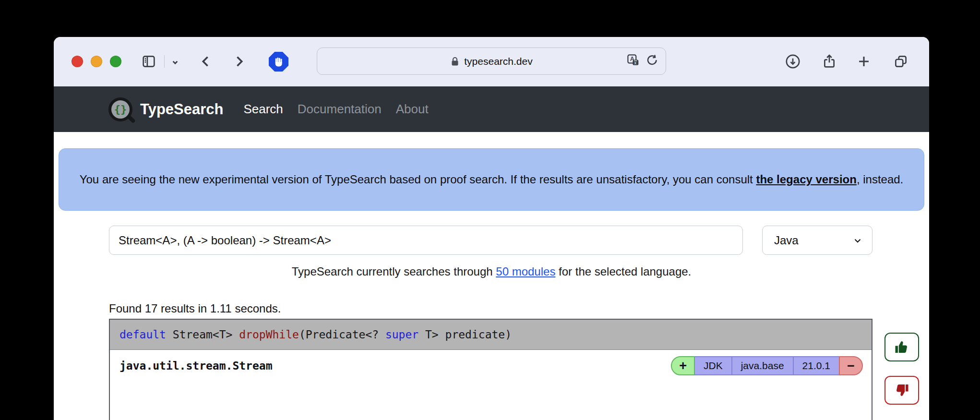  I want to click on expand-version-button: +, so click(683, 366).